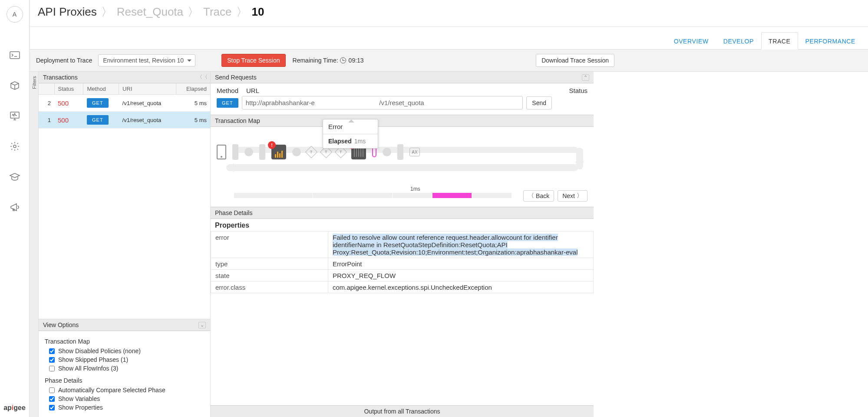 This screenshot has height=417, width=868. I want to click on deployment-label: Deployment to Trace, so click(64, 60).